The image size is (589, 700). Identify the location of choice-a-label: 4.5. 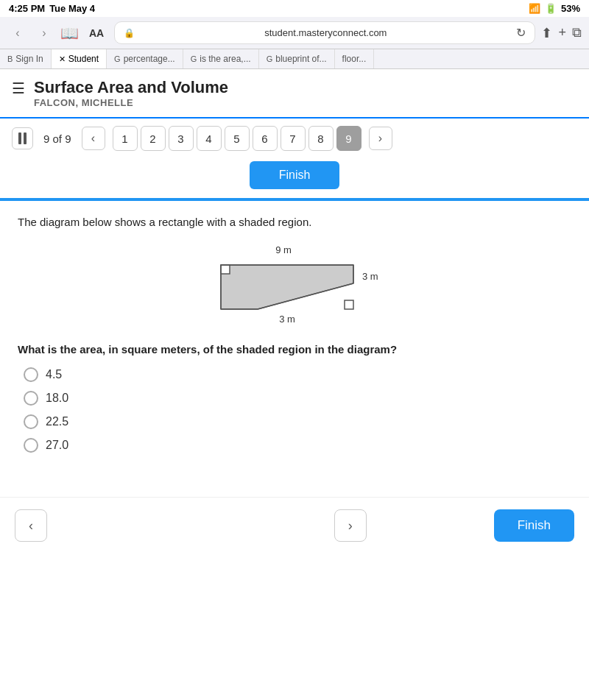
(54, 375).